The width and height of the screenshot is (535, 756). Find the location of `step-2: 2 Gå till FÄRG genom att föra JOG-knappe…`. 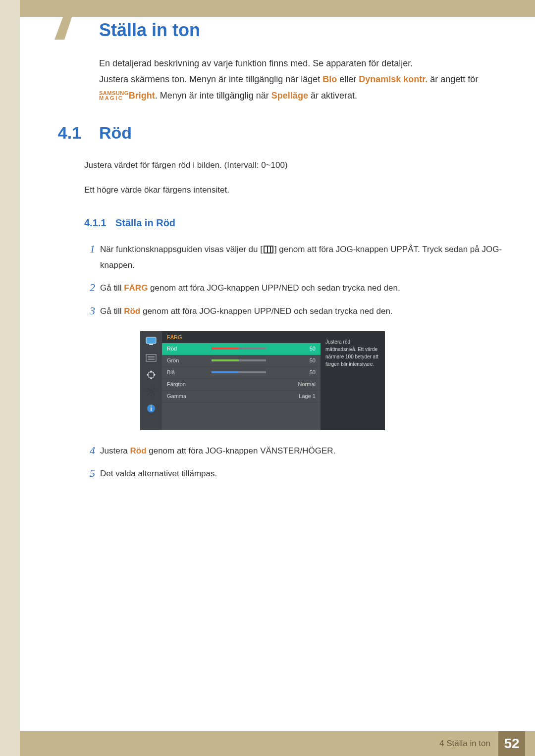

step-2: 2 Gå till FÄRG genom att föra JOG-knappe… is located at coordinates (295, 288).